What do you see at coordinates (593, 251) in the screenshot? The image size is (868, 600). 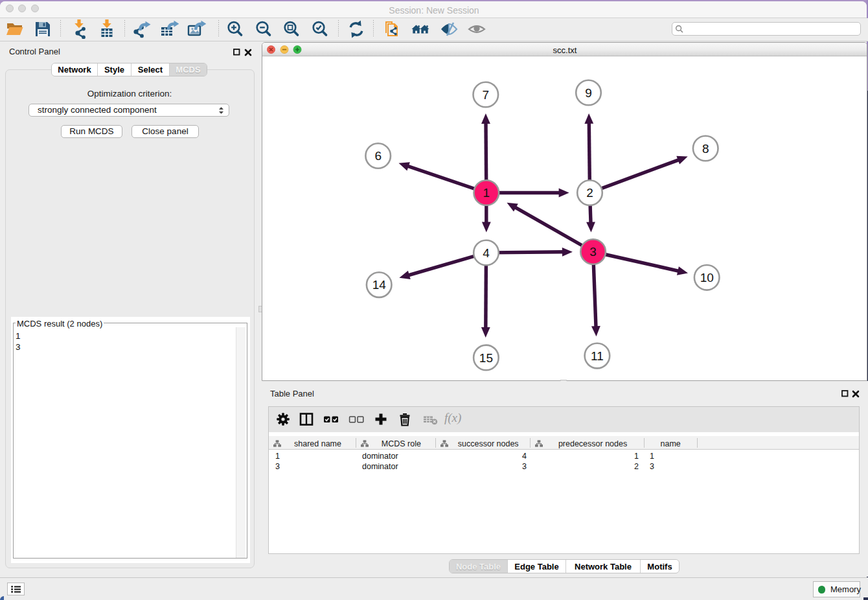 I see `svg-text: 3` at bounding box center [593, 251].